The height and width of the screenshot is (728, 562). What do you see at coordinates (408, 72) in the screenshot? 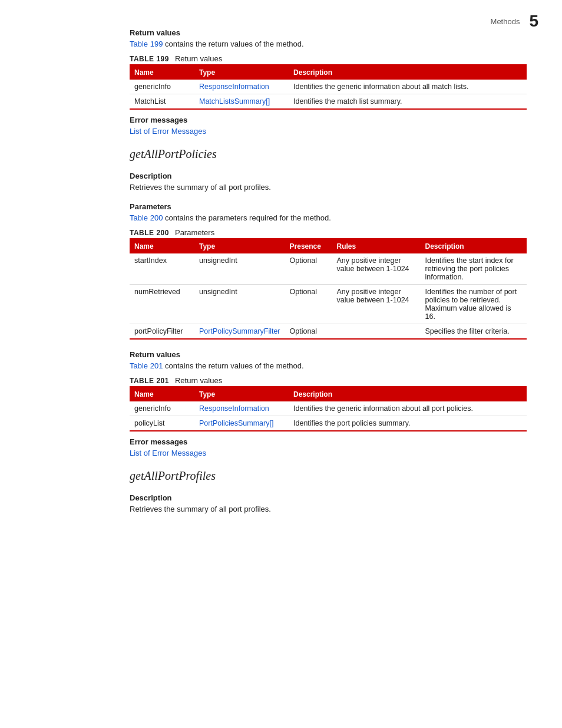
I see `table199-col-desc: Description` at bounding box center [408, 72].